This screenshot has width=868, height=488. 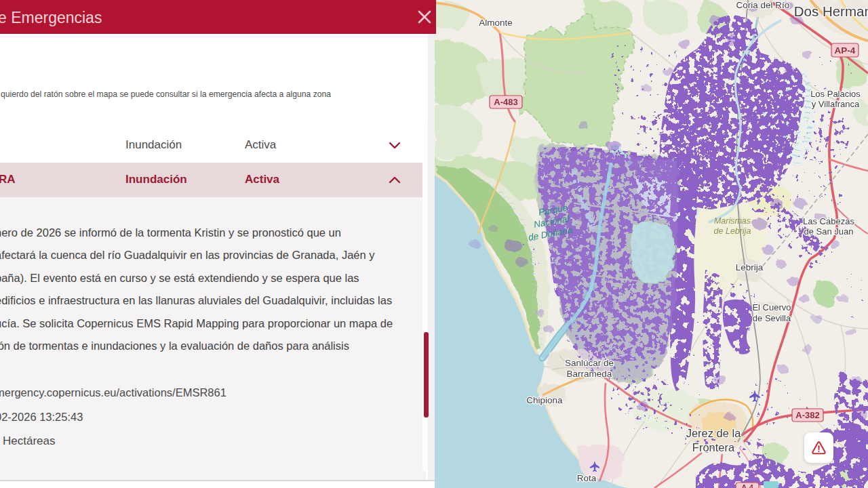 I want to click on svg-text: de Sevilla, so click(x=772, y=319).